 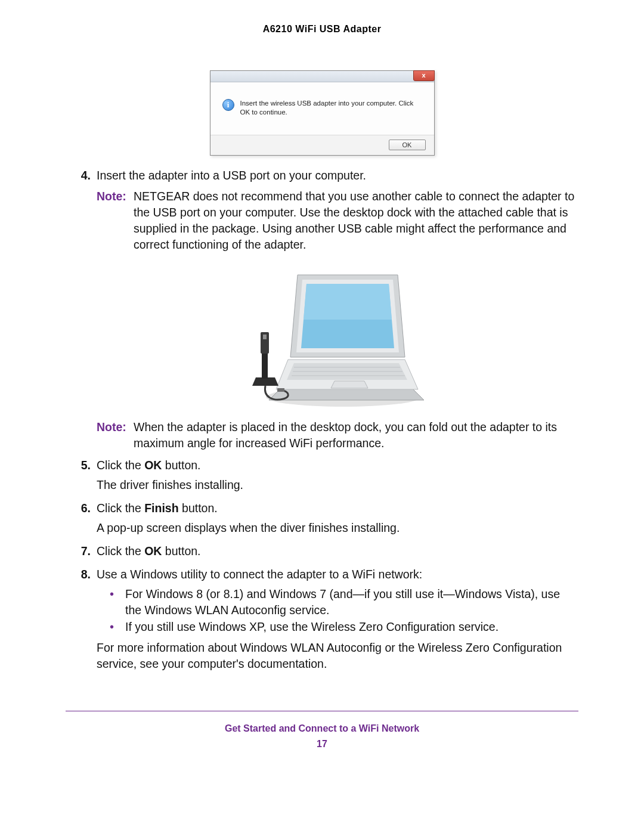 I want to click on note-text: NETGEAR does not recommend that you use …, so click(x=356, y=221).